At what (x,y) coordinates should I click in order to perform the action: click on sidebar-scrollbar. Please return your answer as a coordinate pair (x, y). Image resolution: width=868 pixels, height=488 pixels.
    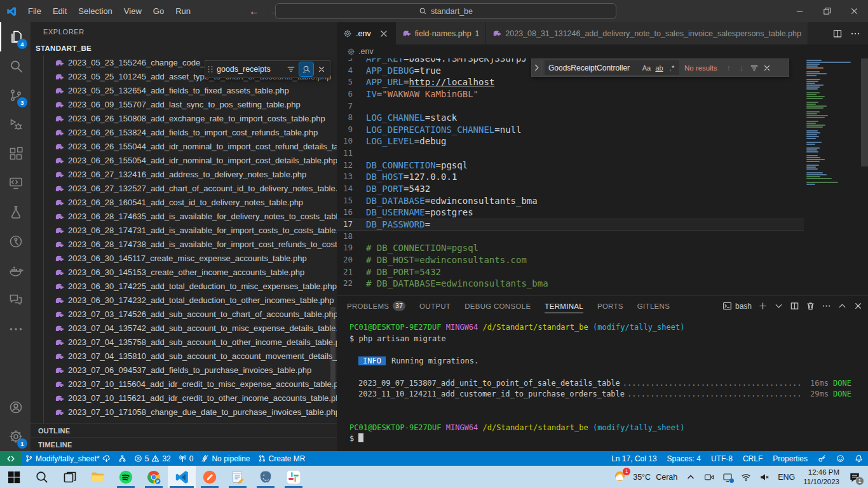
    Looking at the image, I should click on (333, 355).